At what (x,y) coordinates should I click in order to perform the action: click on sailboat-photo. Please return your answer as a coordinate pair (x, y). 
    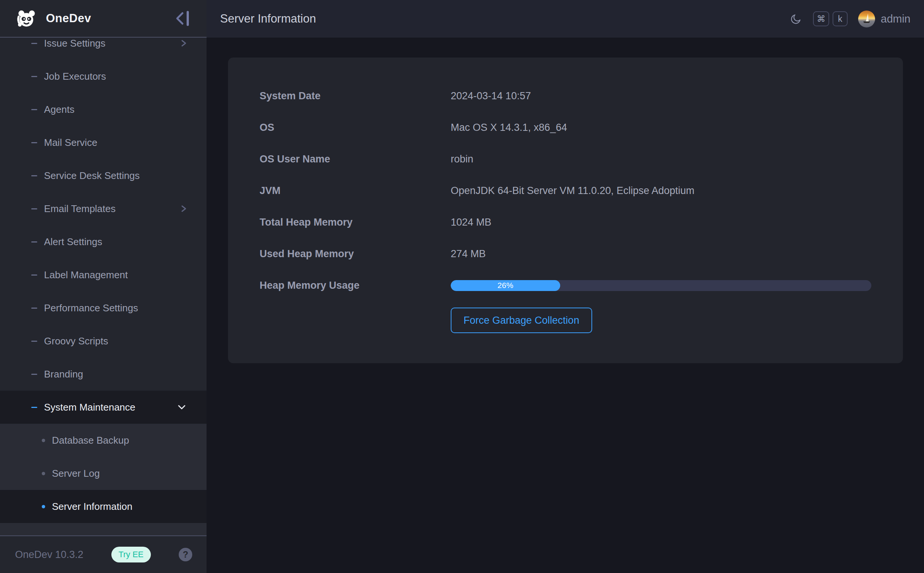
    Looking at the image, I should click on (867, 18).